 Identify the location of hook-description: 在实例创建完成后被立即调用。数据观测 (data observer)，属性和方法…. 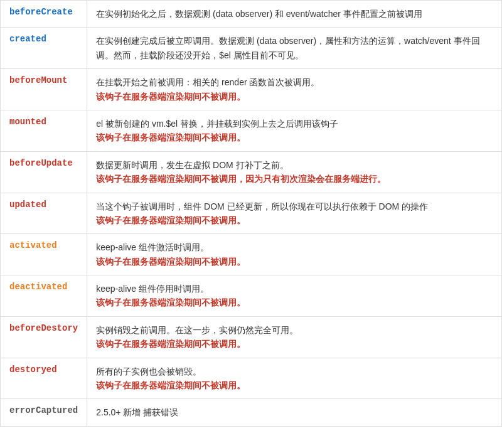
(295, 48).